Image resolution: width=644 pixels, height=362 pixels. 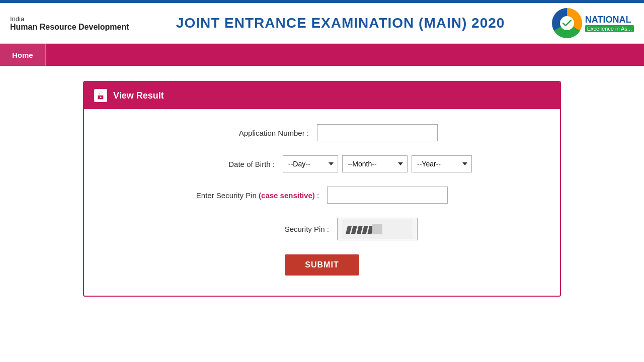 What do you see at coordinates (322, 55) in the screenshot?
I see `navbar: Home` at bounding box center [322, 55].